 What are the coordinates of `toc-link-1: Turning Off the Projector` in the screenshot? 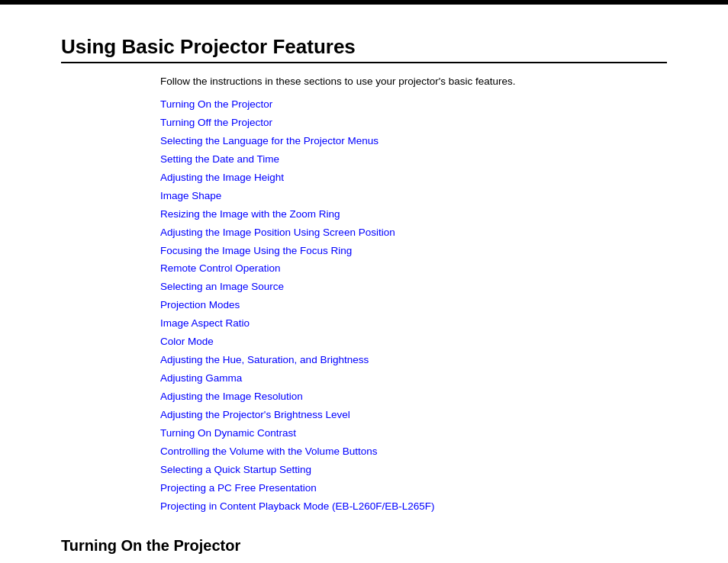 It's located at (414, 124).